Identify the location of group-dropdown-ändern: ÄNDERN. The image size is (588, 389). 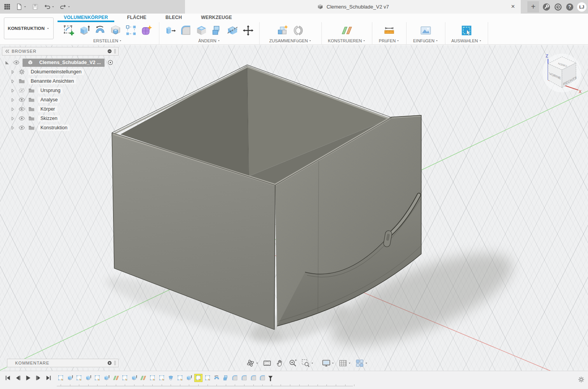
(209, 41).